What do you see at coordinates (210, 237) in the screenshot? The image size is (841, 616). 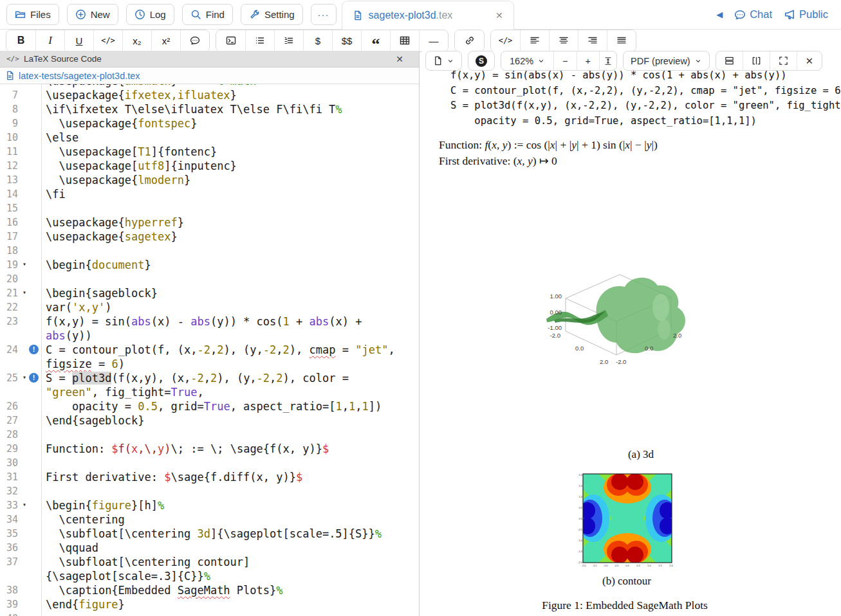 I see `code-line-17: 17\usepackage{sagetex}` at bounding box center [210, 237].